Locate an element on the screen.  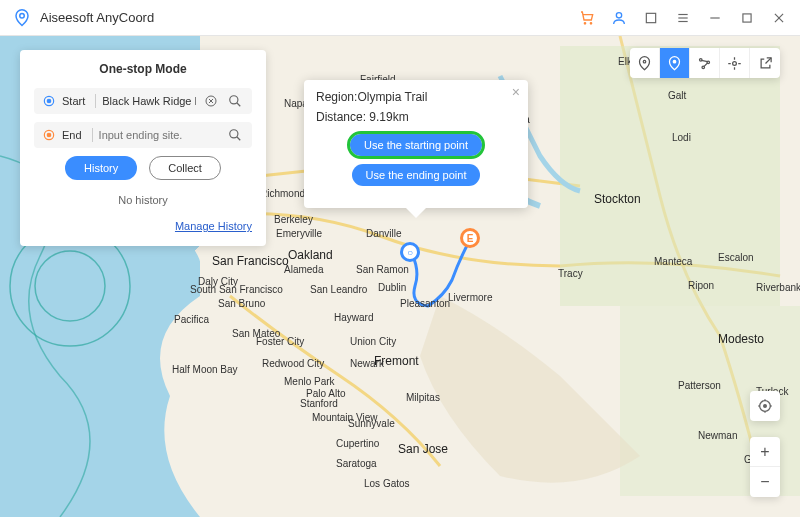
search-start-icon is located at coordinates (235, 101).